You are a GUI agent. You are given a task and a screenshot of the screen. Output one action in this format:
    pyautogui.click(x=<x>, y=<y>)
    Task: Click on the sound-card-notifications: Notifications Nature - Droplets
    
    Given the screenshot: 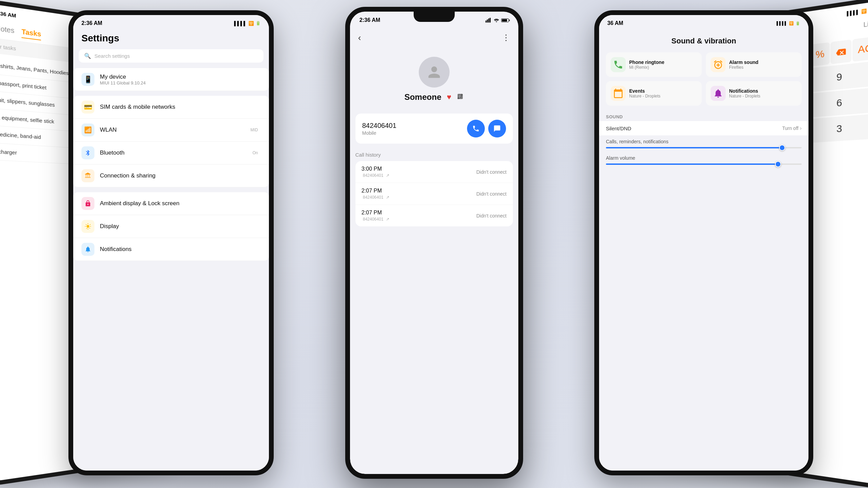 What is the action you would take?
    pyautogui.click(x=754, y=93)
    